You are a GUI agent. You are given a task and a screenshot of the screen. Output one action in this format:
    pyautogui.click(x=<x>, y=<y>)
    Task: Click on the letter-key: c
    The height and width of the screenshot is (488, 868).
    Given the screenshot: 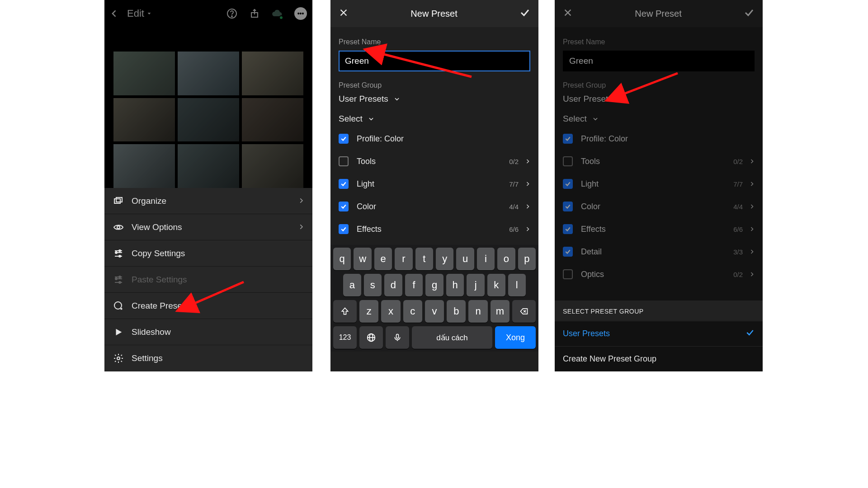 What is the action you would take?
    pyautogui.click(x=413, y=311)
    